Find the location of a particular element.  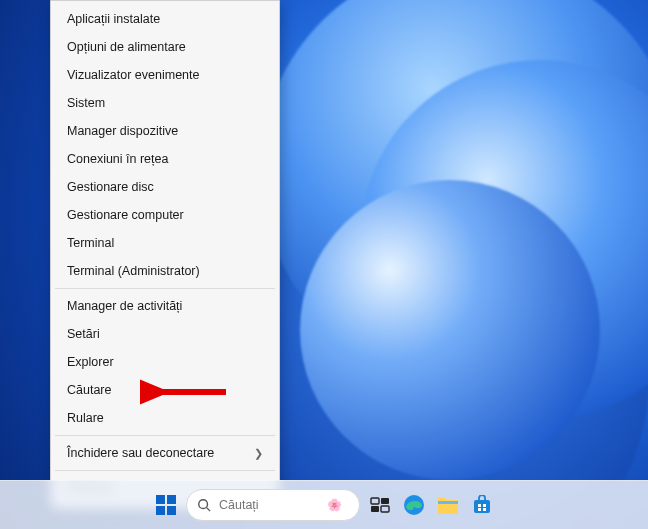

menu-item-system: Sistem is located at coordinates (165, 103).